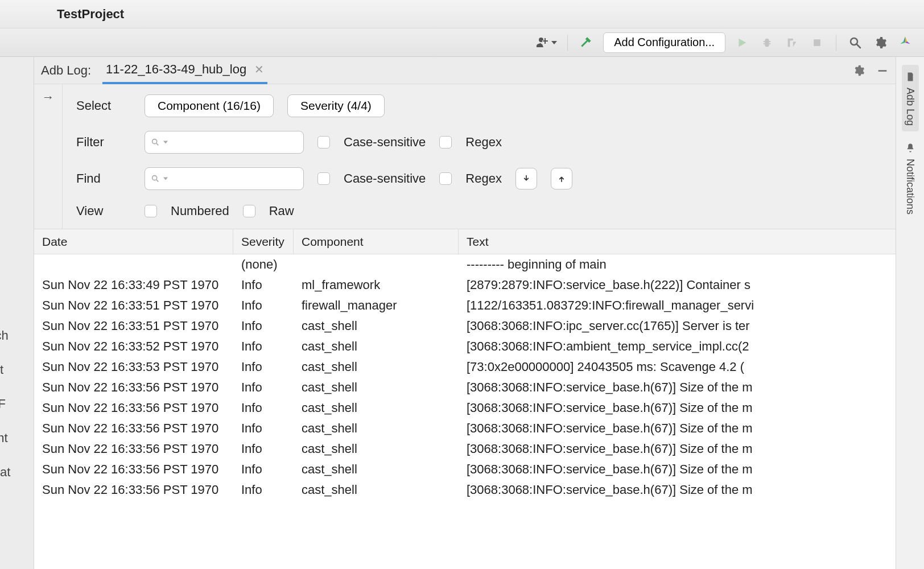 Image resolution: width=924 pixels, height=569 pixels. I want to click on cell-text: [3068:3068:INFO:ipc_server.cc(1765)] Ser…, so click(677, 326).